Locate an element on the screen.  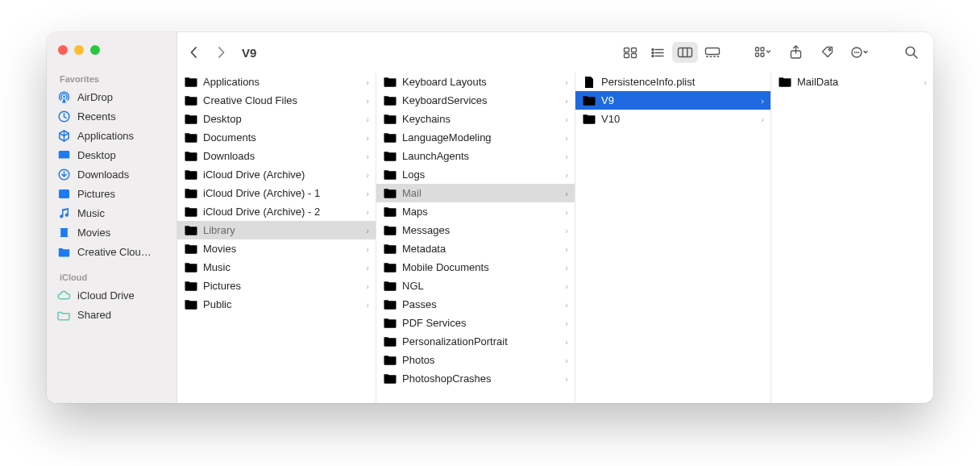
sidebar: FavoritesAirDropRecentsApplicationsDeskt… is located at coordinates (112, 218).